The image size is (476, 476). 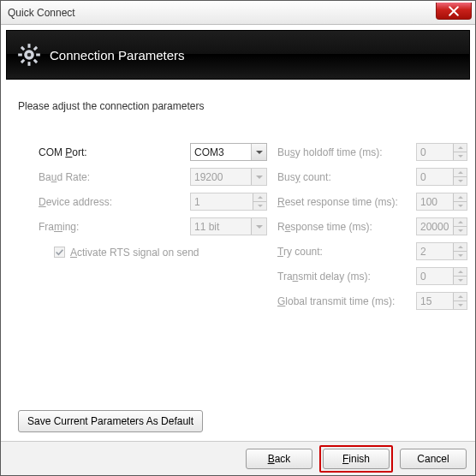 What do you see at coordinates (229, 152) in the screenshot?
I see `com-port-combo: COM3` at bounding box center [229, 152].